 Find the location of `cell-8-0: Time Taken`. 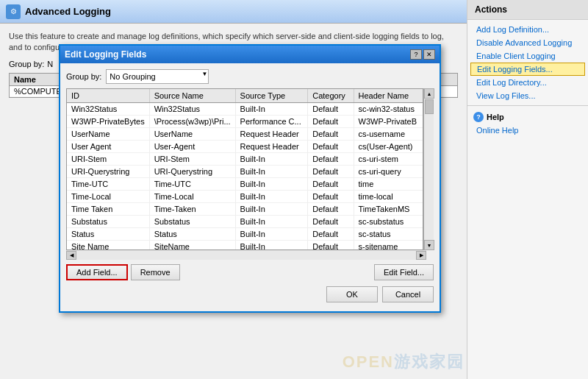

cell-8-0: Time Taken is located at coordinates (108, 209).